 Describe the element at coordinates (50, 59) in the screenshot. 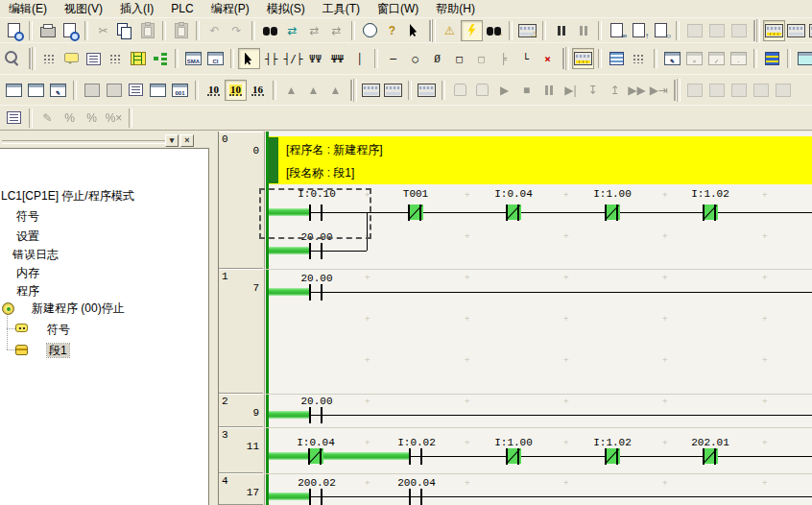

I see `show-grid-icon` at that location.